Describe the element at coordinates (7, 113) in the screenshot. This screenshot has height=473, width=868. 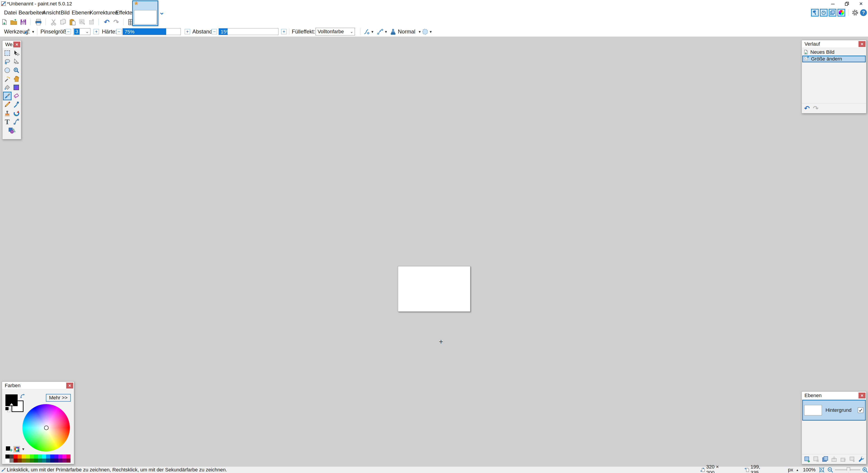
I see `tool-clone-stamp` at that location.